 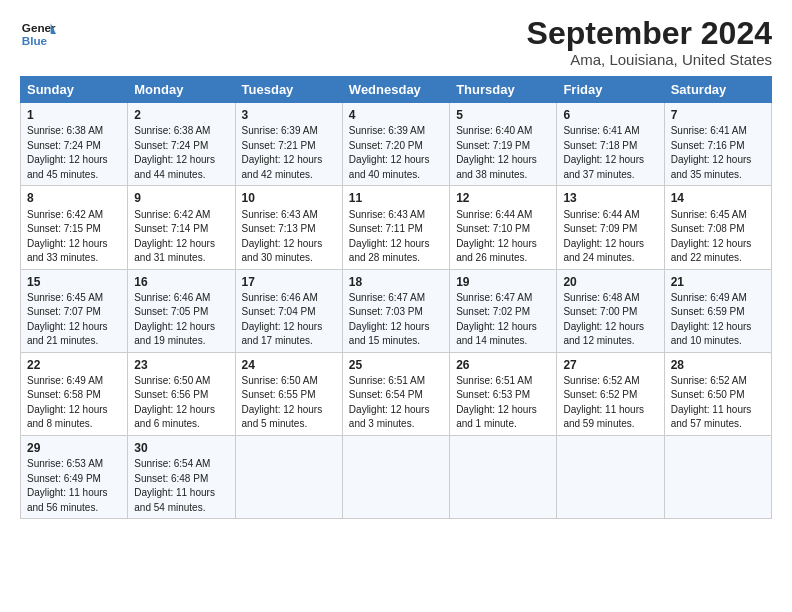 I want to click on col-wednesday: Wednesday, so click(x=396, y=90).